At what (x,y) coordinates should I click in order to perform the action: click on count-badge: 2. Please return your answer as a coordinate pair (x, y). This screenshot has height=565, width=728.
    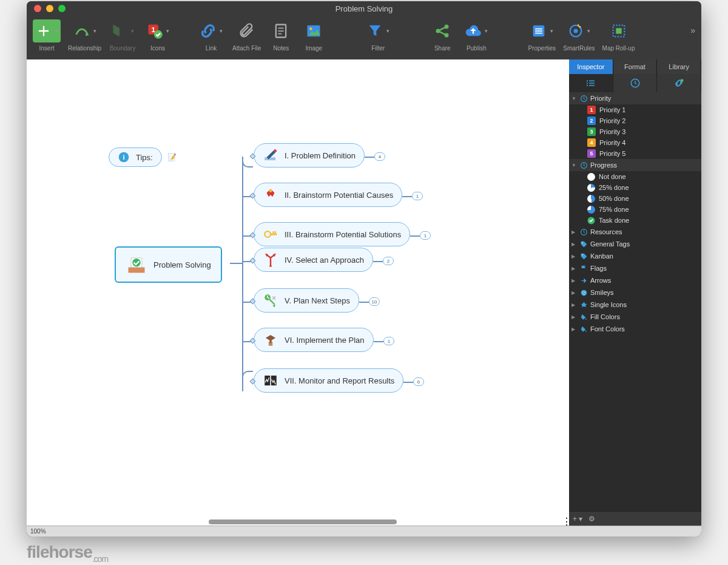
    Looking at the image, I should click on (388, 261).